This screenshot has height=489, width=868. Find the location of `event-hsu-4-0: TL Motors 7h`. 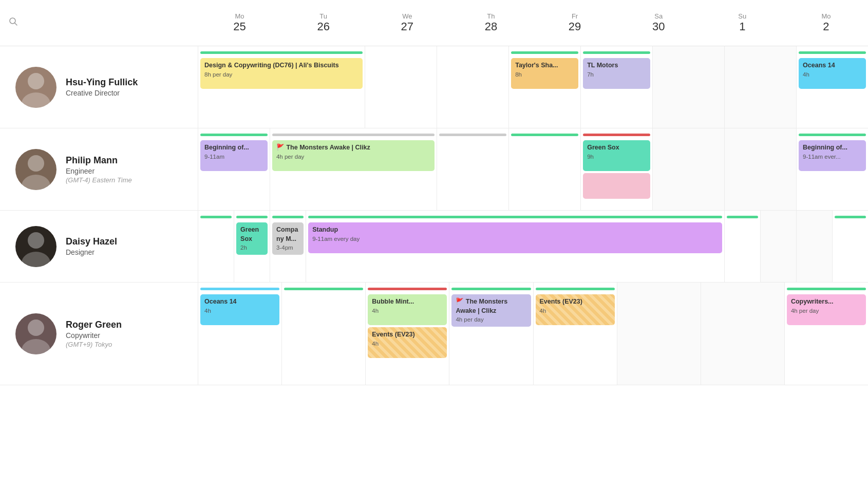

event-hsu-4-0: TL Motors 7h is located at coordinates (616, 73).